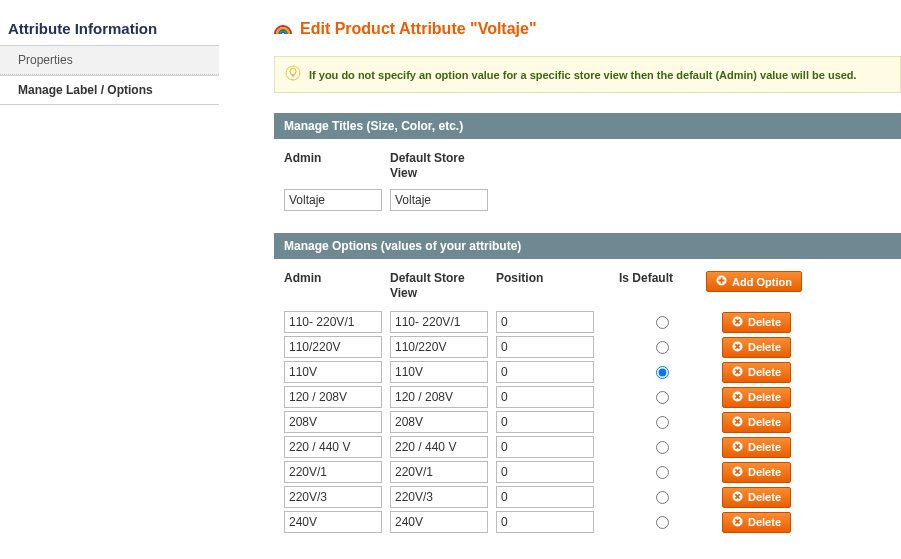 The image size is (901, 559). What do you see at coordinates (588, 246) in the screenshot?
I see `options-section-header: Manage Options (values of your attribute…` at bounding box center [588, 246].